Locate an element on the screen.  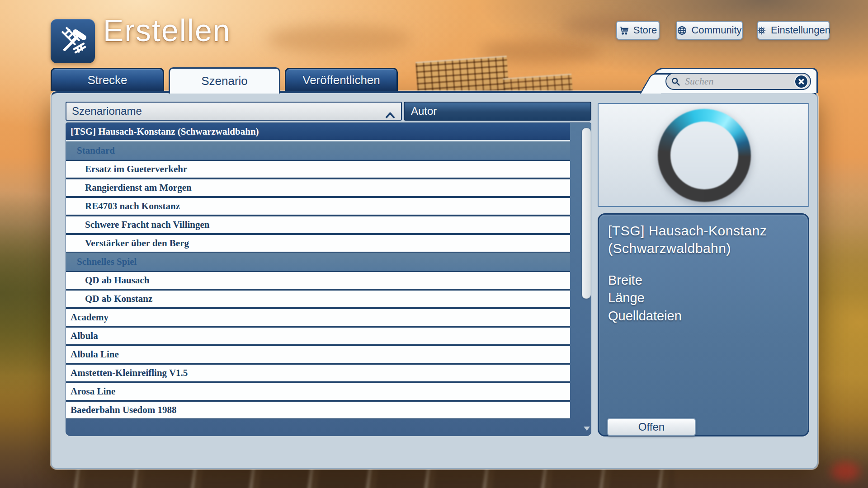
store-button: Store is located at coordinates (638, 30).